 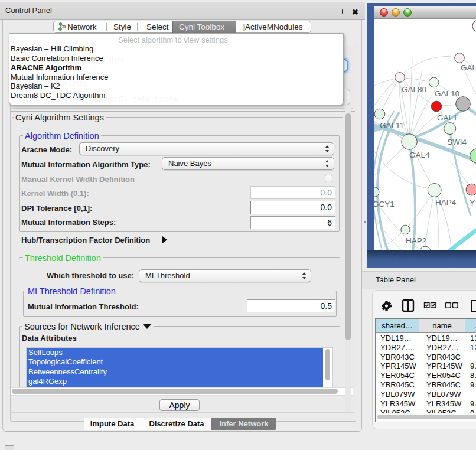 What do you see at coordinates (472, 203) in the screenshot?
I see `svg-text: Y` at bounding box center [472, 203].